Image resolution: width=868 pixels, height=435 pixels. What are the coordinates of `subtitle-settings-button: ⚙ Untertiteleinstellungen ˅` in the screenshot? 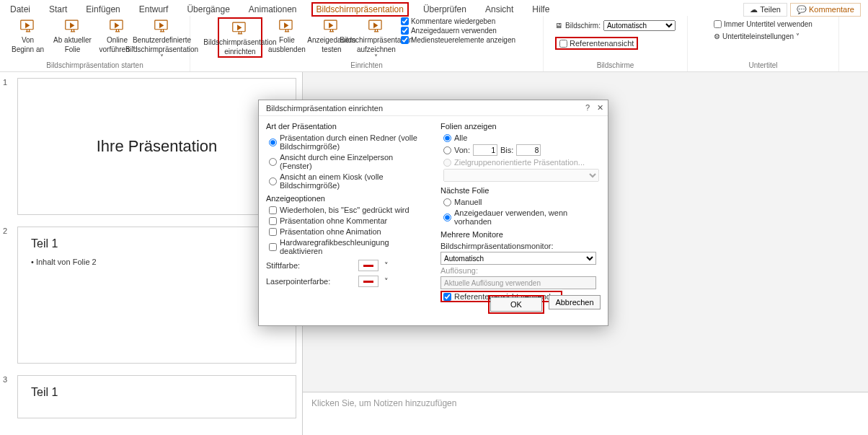 It's located at (757, 36).